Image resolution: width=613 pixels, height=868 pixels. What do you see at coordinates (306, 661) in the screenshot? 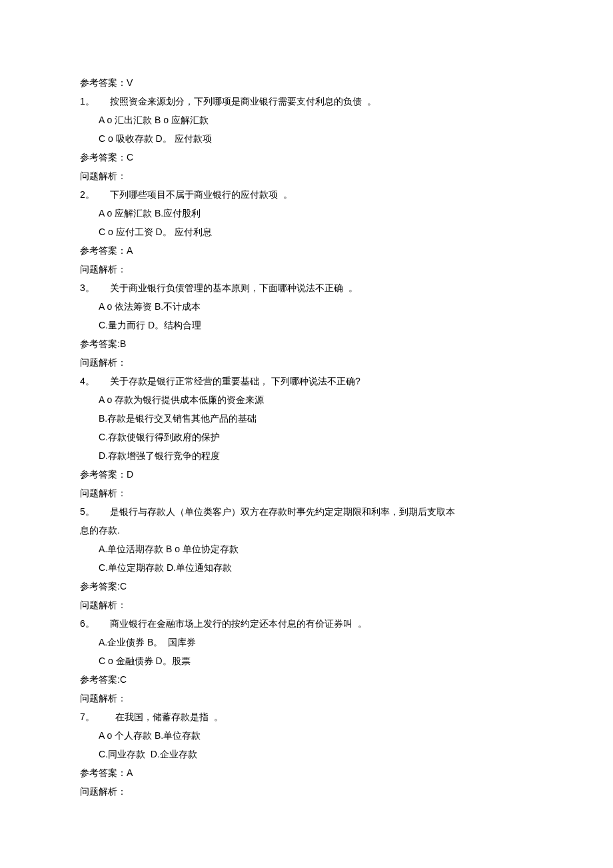
I see `option-line: C o 金融债券 D。股票` at bounding box center [306, 661].